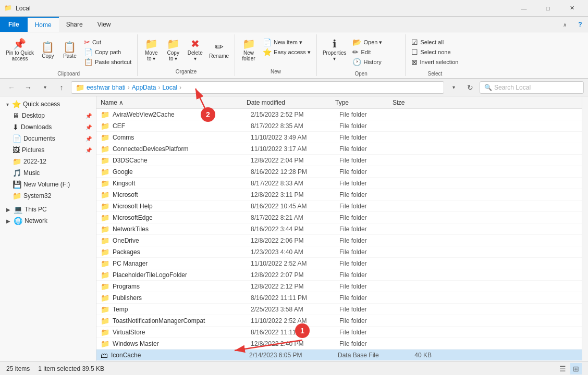 The image size is (588, 375). Describe the element at coordinates (70, 50) in the screenshot. I see `paste-button: 📋 Paste` at that location.